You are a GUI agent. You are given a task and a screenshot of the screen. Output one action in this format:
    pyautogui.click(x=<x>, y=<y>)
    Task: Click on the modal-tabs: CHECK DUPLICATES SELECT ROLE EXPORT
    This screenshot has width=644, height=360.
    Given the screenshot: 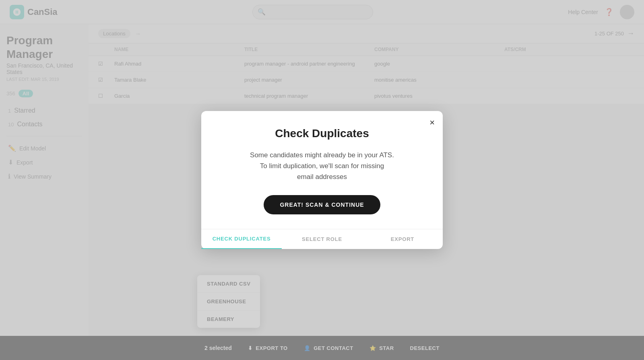 What is the action you would take?
    pyautogui.click(x=322, y=239)
    